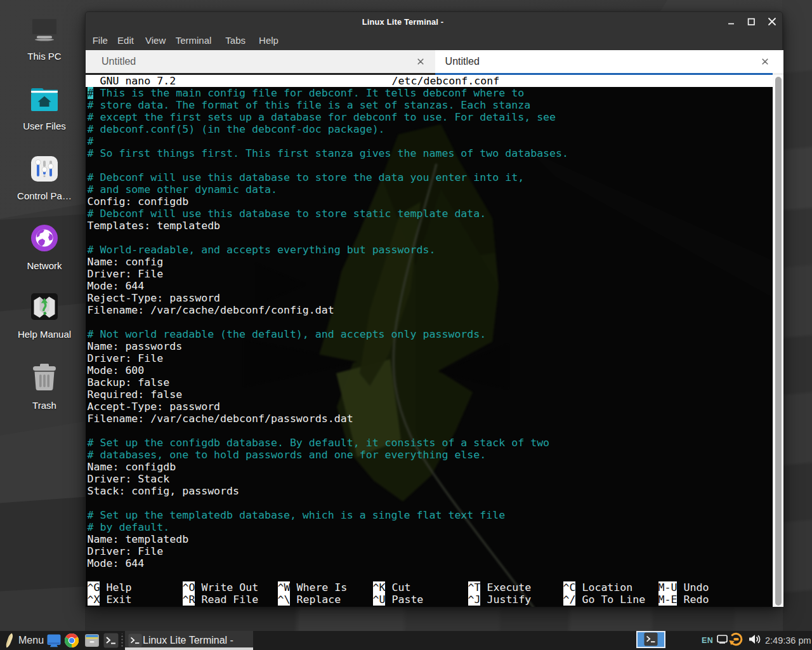  I want to click on minimize-button, so click(732, 22).